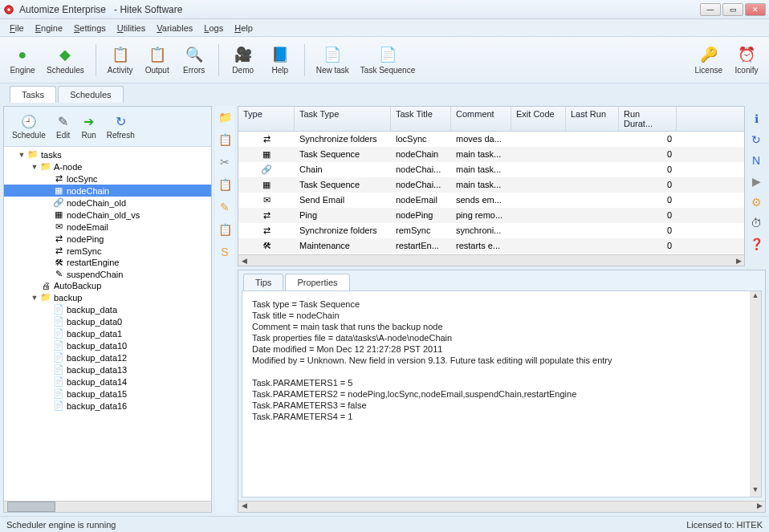 The height and width of the screenshot is (532, 769). Describe the element at coordinates (108, 202) in the screenshot. I see `tree-item-nodechain_old: 🔗nodeChain_old` at that location.